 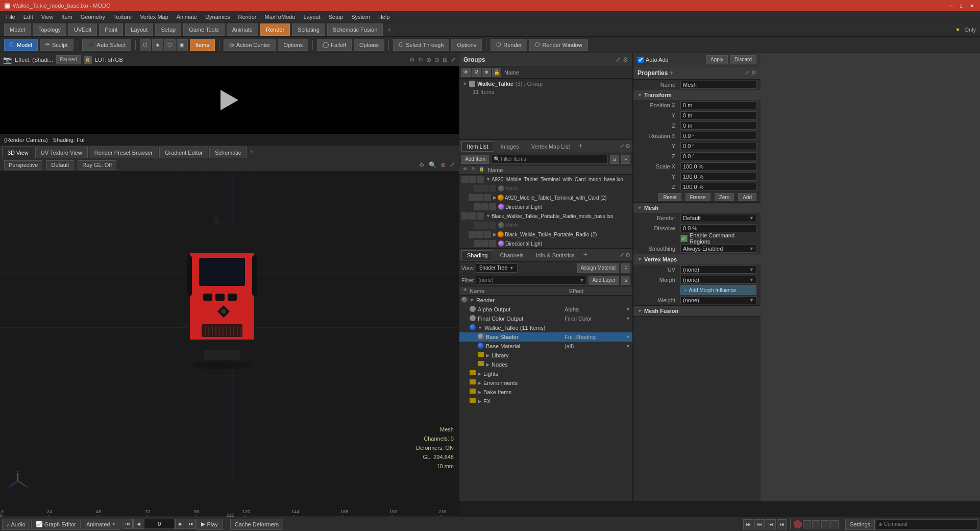 I want to click on shading-row-library: ▶ Library, so click(x=546, y=355).